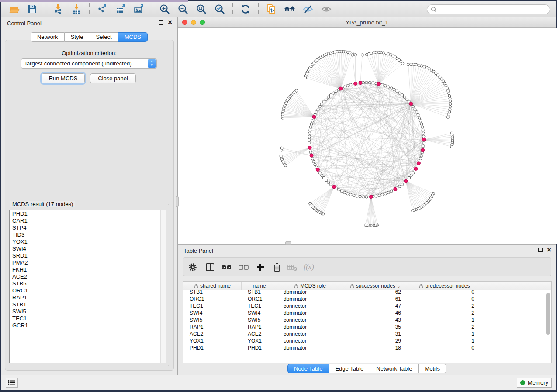 The height and width of the screenshot is (392, 557). I want to click on table-row: RAP1RAP1dominator352, so click(367, 327).